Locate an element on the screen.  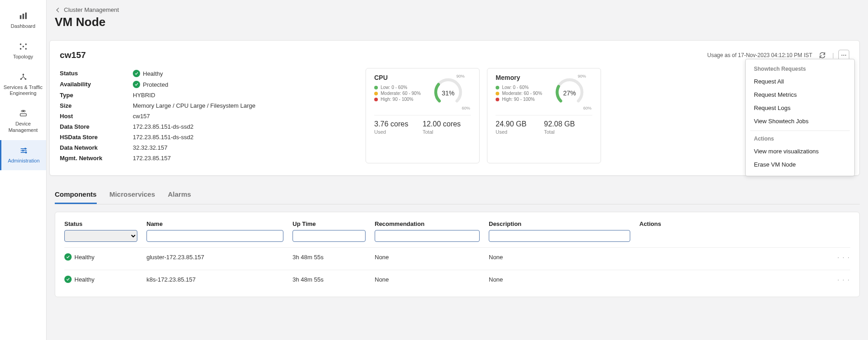
detail-value: cw157 is located at coordinates (141, 116).